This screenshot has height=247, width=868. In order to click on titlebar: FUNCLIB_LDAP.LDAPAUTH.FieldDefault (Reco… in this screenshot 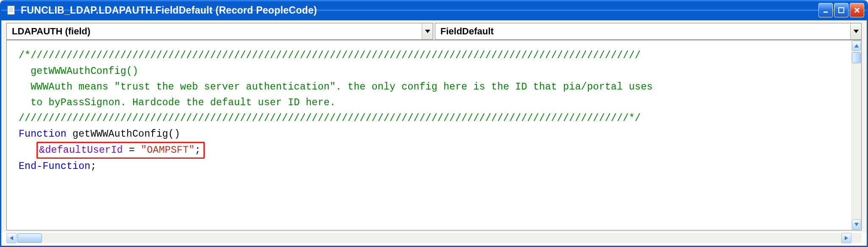, I will do `click(434, 10)`.